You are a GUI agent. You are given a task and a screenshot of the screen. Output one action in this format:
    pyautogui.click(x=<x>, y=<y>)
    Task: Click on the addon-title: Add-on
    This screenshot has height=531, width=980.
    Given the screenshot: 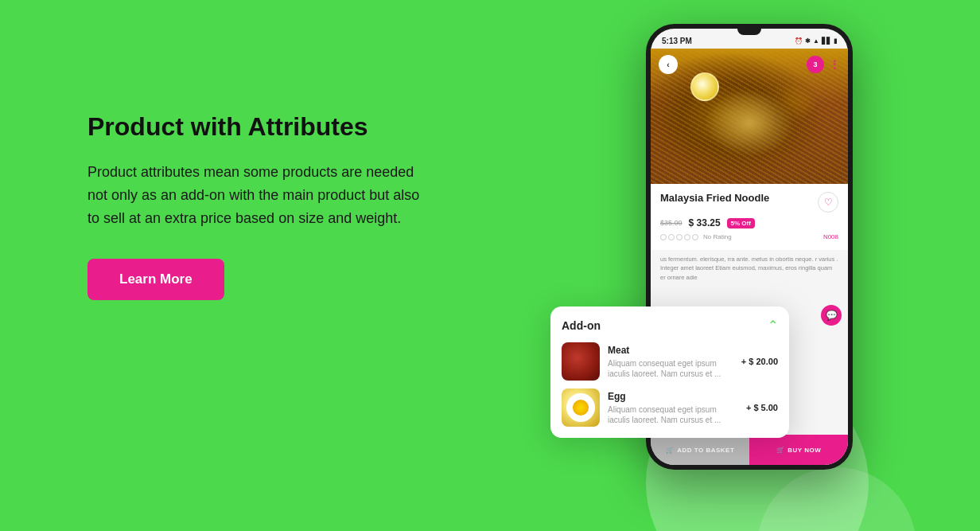 What is the action you would take?
    pyautogui.click(x=581, y=326)
    